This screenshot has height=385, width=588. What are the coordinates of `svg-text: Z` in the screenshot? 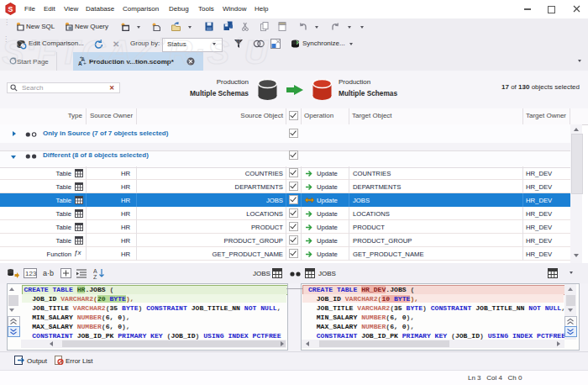 It's located at (96, 277).